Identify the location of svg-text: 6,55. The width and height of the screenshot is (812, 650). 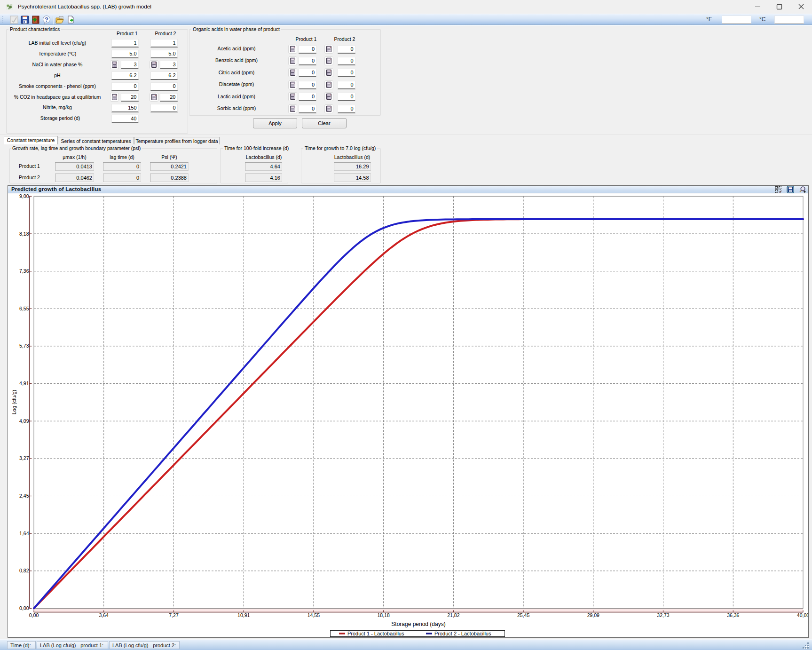
(24, 309).